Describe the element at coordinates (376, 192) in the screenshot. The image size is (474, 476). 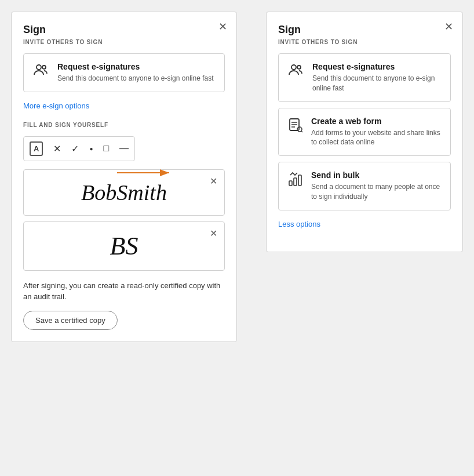
I see `right-send-bulk-desc: Send a document to many people at once t…` at that location.